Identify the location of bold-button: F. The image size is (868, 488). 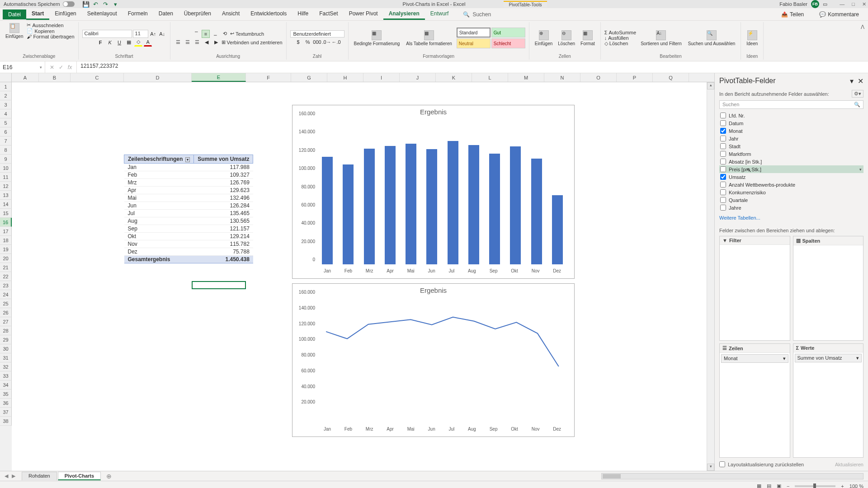
(100, 42).